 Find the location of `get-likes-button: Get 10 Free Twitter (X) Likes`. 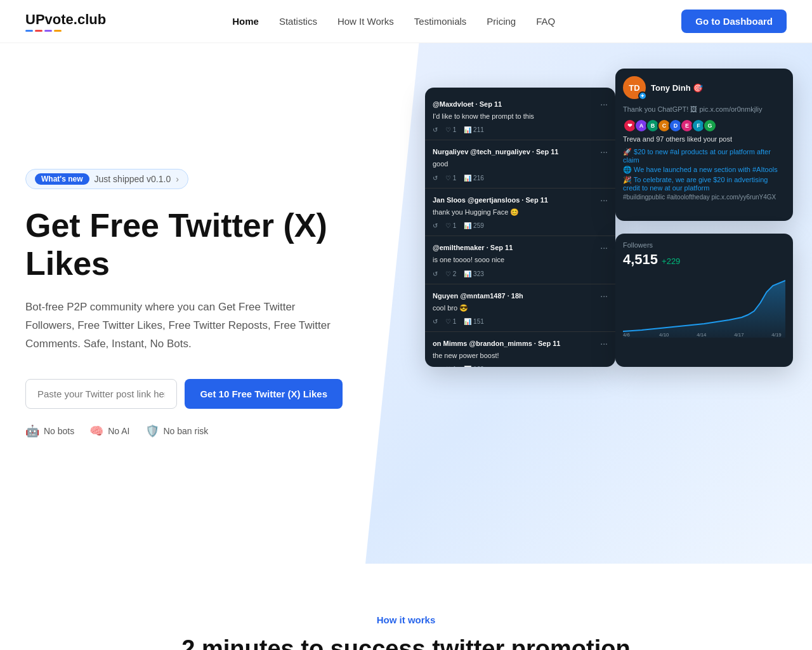

get-likes-button: Get 10 Free Twitter (X) Likes is located at coordinates (264, 394).